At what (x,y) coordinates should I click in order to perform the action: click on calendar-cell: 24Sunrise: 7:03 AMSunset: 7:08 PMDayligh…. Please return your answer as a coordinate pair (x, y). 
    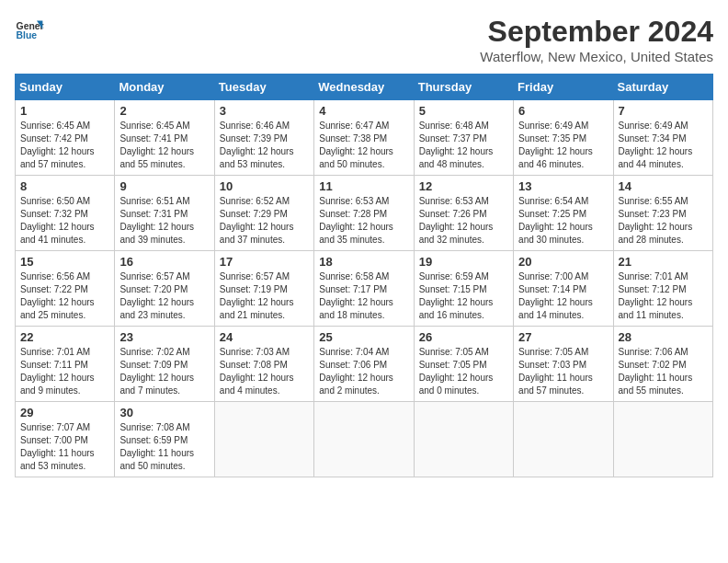
    Looking at the image, I should click on (264, 364).